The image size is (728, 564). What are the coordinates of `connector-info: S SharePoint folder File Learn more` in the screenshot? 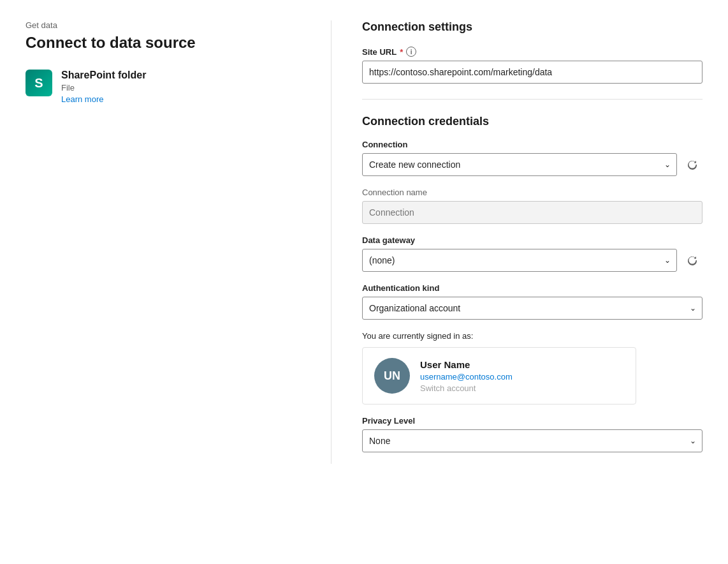 It's located at (166, 87).